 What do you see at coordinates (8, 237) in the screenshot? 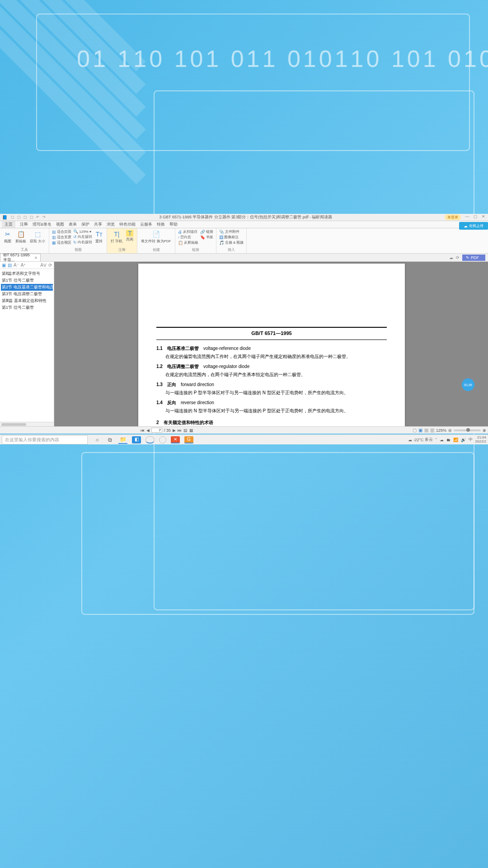
I see `screenshot-button: ✂截图` at bounding box center [8, 237].